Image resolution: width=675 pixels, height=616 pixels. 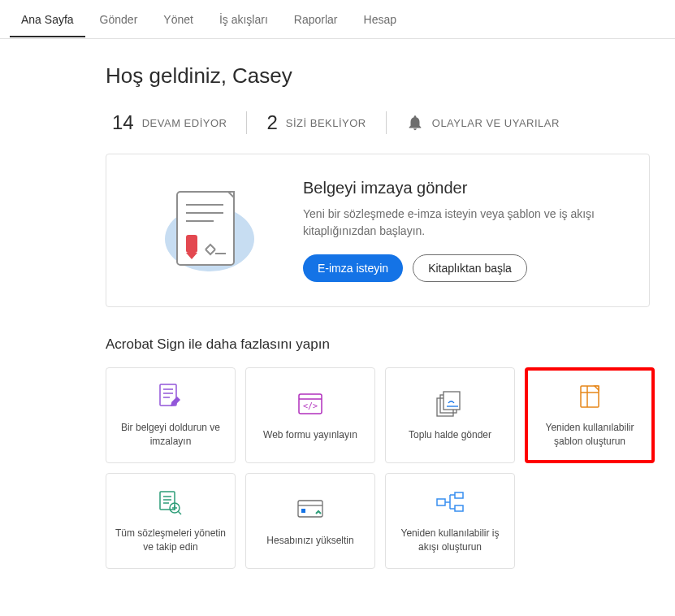 I want to click on stat-waiting: 2 SİZİ BEKLİYOR, so click(x=316, y=123).